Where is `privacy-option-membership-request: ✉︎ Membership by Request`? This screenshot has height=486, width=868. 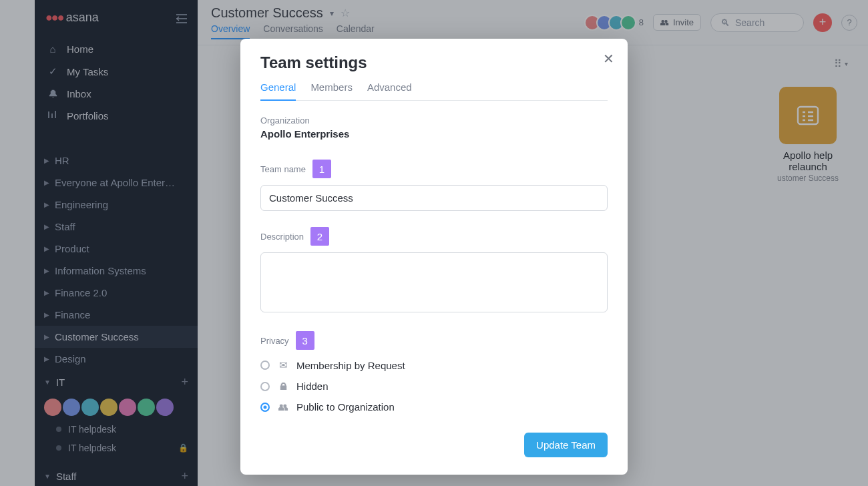
privacy-option-membership-request: ✉︎ Membership by Request is located at coordinates (434, 365).